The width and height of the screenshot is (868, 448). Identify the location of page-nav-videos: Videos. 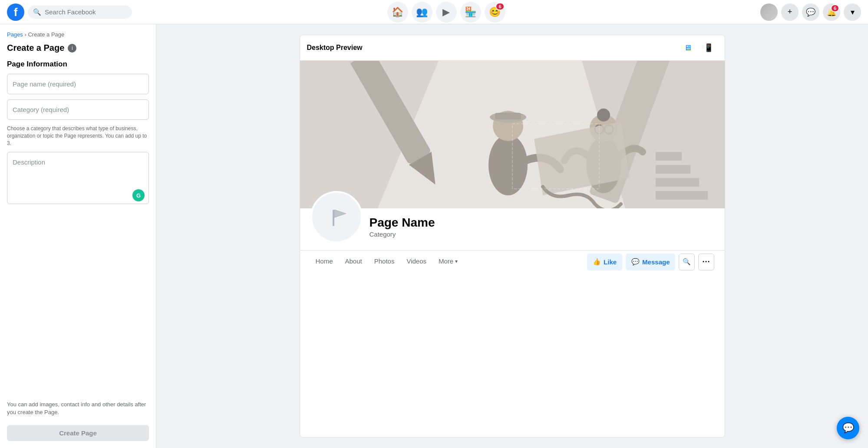
(416, 262).